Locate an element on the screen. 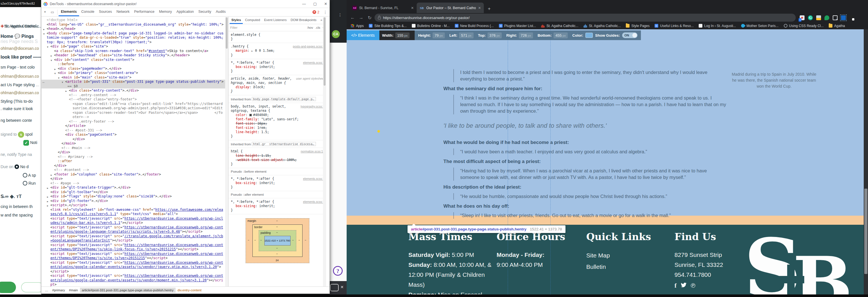 The height and width of the screenshot is (297, 868). breadcrumb-item: #main is located at coordinates (73, 290).